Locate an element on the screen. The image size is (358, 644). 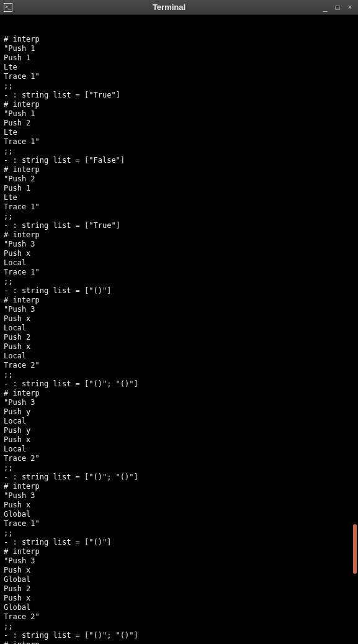
terminal-line: - : string list = ["False"] is located at coordinates (179, 160).